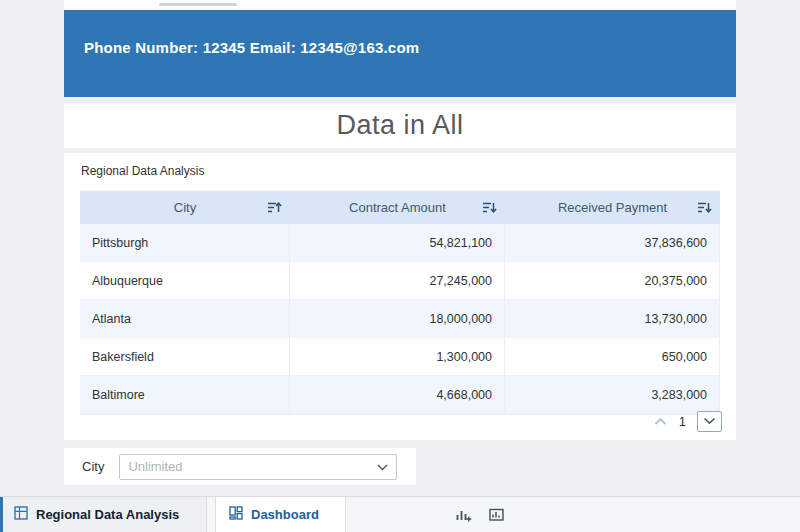  Describe the element at coordinates (258, 467) in the screenshot. I see `city-filter-select` at that location.